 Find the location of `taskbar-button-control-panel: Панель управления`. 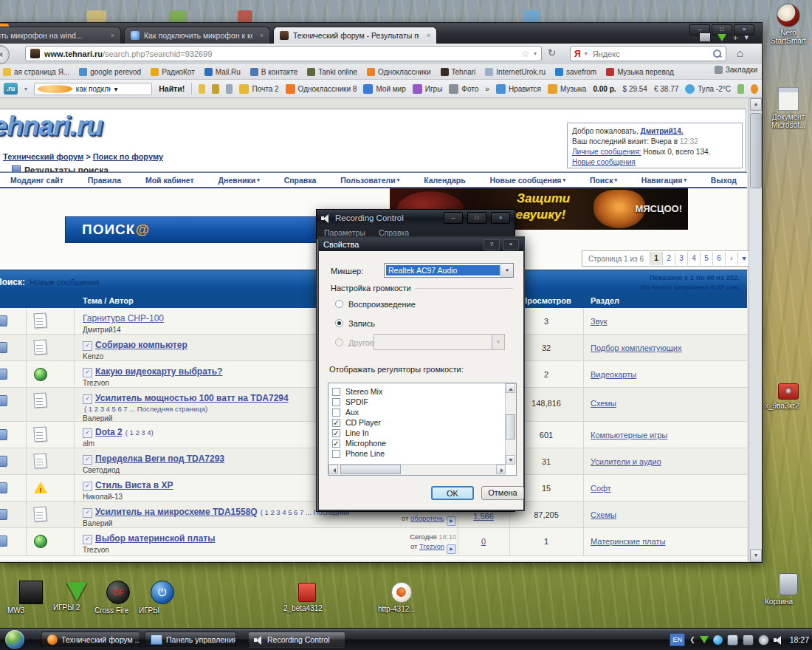

taskbar-button-control-panel: Панель управления is located at coordinates (190, 640).